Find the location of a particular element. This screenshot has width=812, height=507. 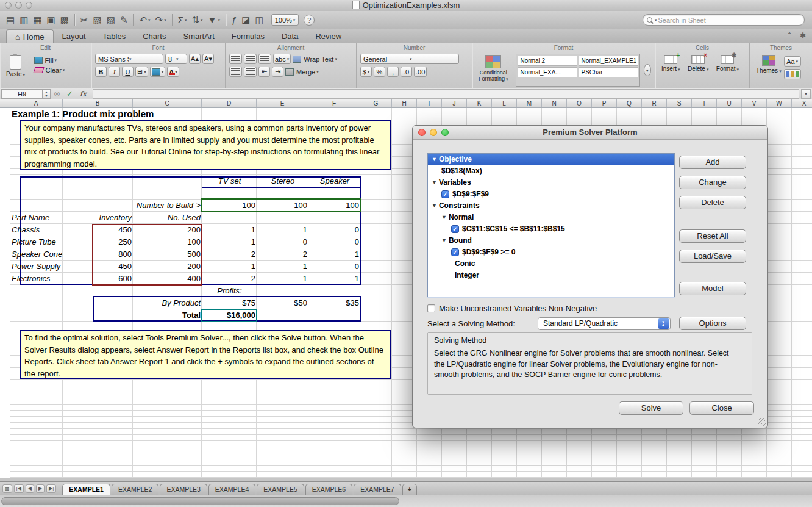

solver-model-button: Model is located at coordinates (713, 289).